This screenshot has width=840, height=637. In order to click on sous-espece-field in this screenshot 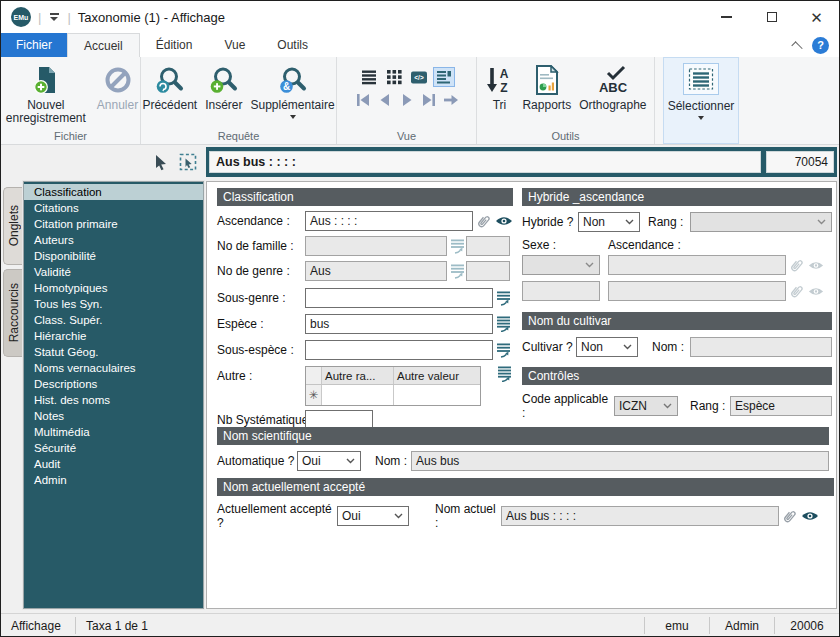, I will do `click(399, 350)`.